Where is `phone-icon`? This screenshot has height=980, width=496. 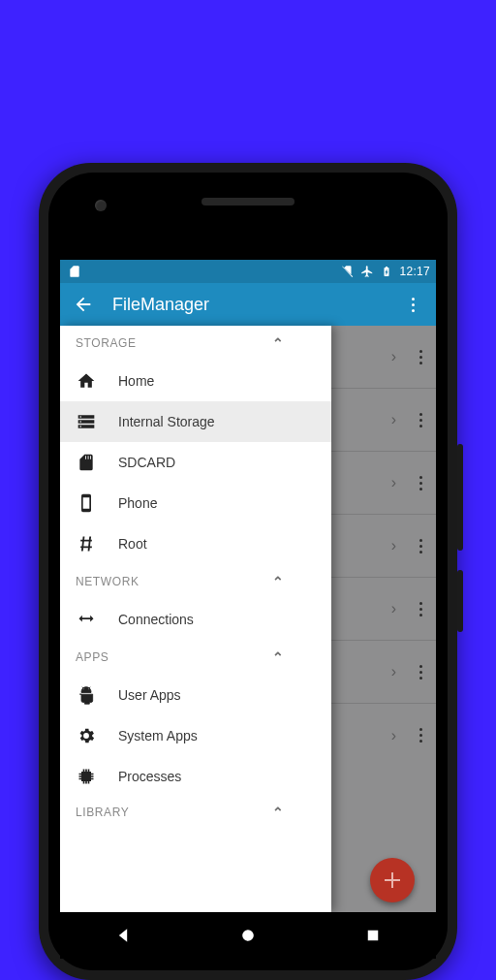 phone-icon is located at coordinates (86, 503).